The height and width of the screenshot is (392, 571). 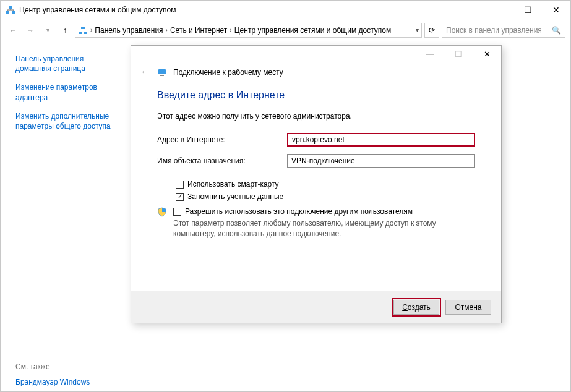 I want to click on breadcrumb-item: Сеть и Интернет, so click(x=199, y=30).